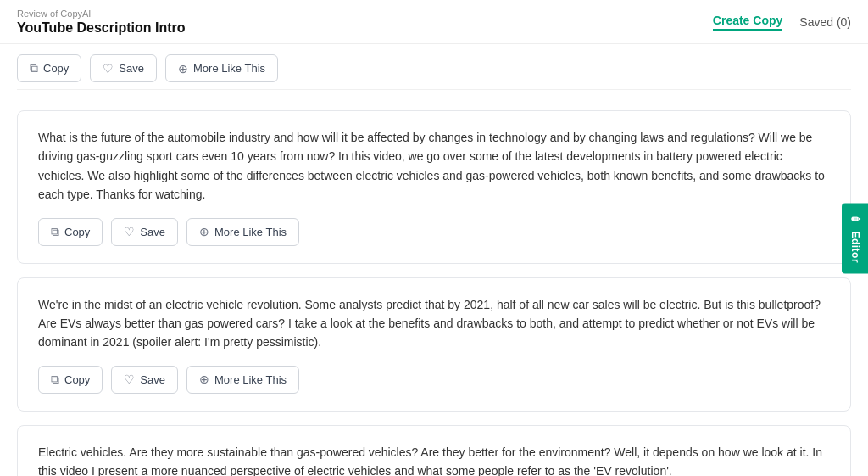 Image resolution: width=868 pixels, height=476 pixels. What do you see at coordinates (242, 380) in the screenshot?
I see `more-button-2: ⊕ More Like This` at bounding box center [242, 380].